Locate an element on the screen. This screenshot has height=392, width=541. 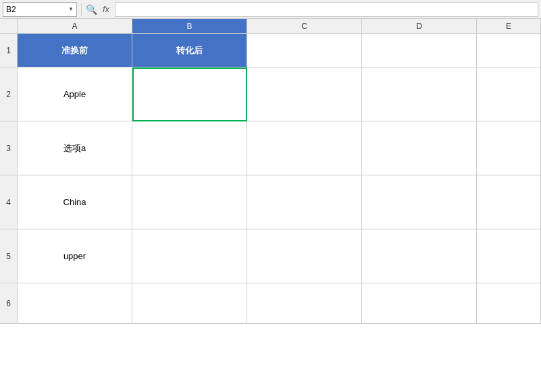
cell-A3: 选项a is located at coordinates (75, 148).